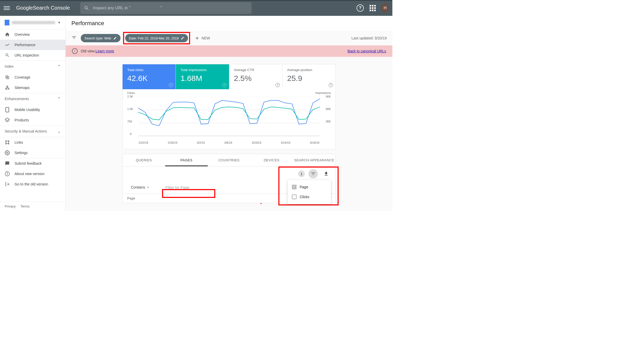  I want to click on nav-label: Products, so click(22, 120).